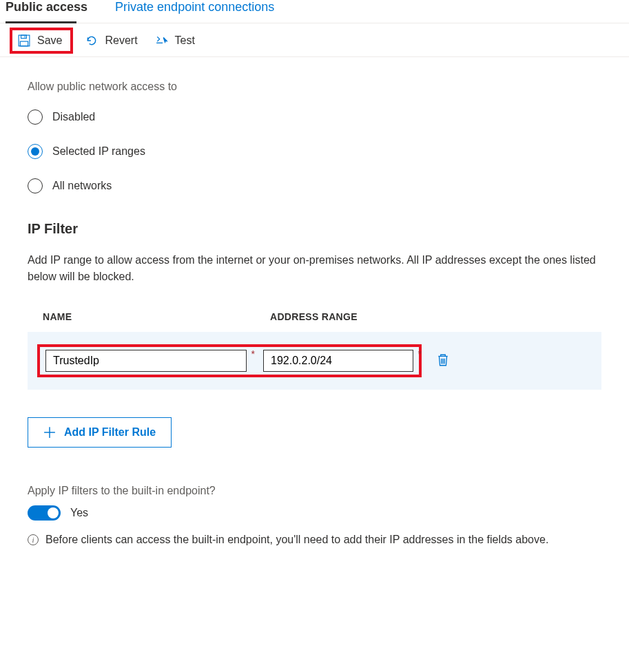  What do you see at coordinates (314, 40) in the screenshot?
I see `toolbar: Save Revert Test` at bounding box center [314, 40].